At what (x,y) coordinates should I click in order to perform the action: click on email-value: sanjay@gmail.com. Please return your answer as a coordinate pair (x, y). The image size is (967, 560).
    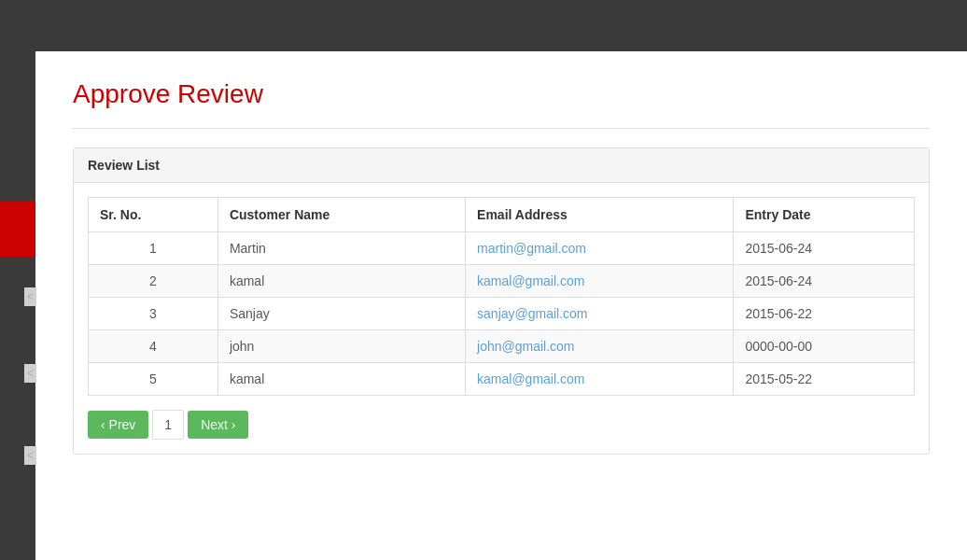
    Looking at the image, I should click on (532, 314).